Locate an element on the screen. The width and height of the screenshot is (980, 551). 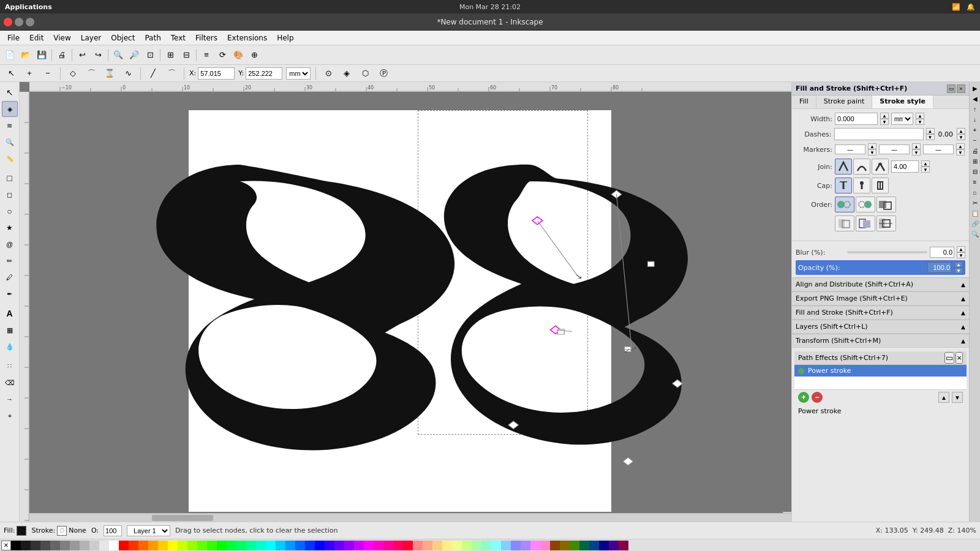
print-btn: 🖨 is located at coordinates (62, 55).